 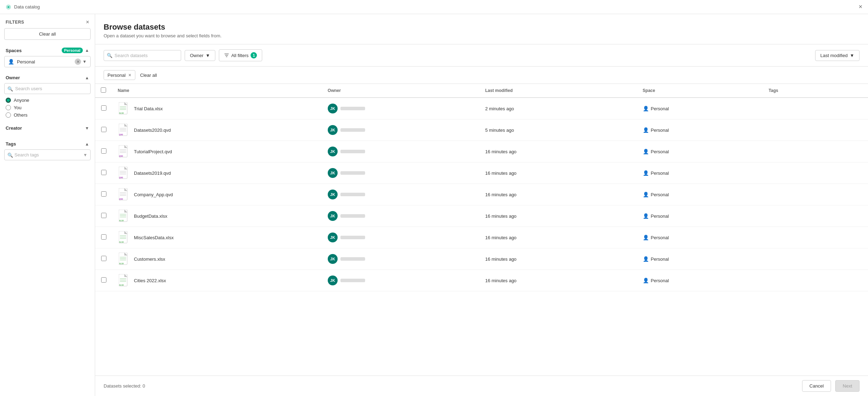 What do you see at coordinates (240, 55) in the screenshot?
I see `all-filters-button: All filters 1` at bounding box center [240, 55].